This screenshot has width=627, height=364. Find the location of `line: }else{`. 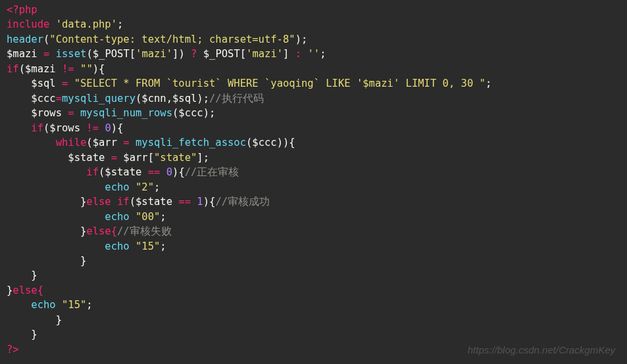

line: }else{ is located at coordinates (25, 290).